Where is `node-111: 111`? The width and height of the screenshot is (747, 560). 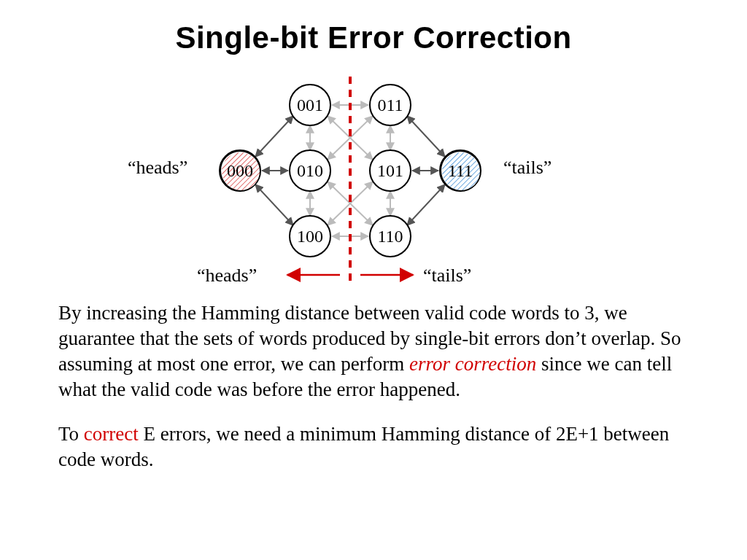
node-111: 111 is located at coordinates (460, 171).